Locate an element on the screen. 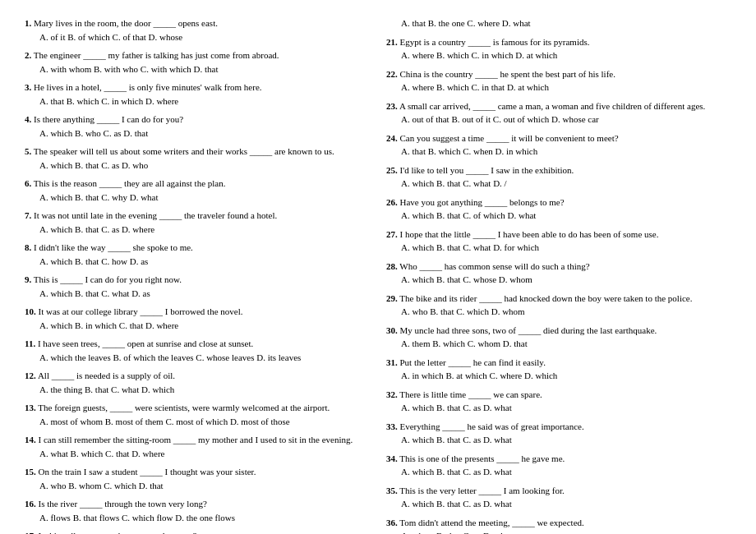  question-text: 36. Tom didn't attend the meeting, _____… is located at coordinates (485, 522).